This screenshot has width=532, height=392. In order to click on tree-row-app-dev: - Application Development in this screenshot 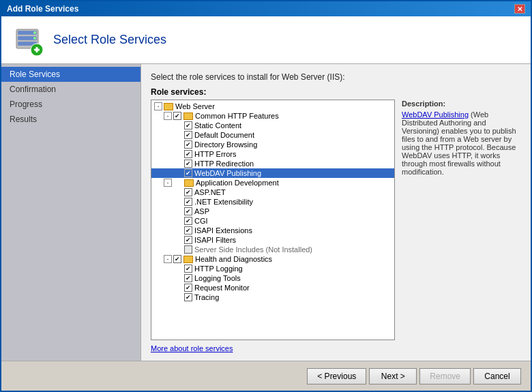, I will do `click(273, 183)`.